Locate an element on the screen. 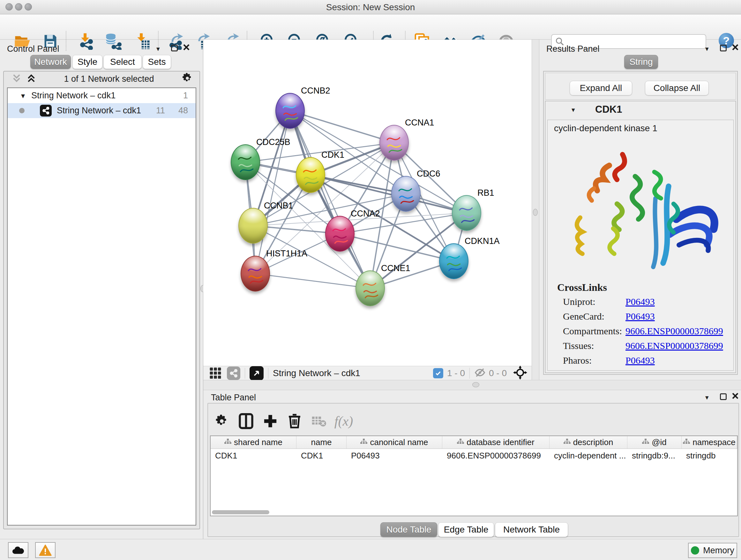  network-collection-row: ▾ String Network – cdk1 1 is located at coordinates (102, 96).